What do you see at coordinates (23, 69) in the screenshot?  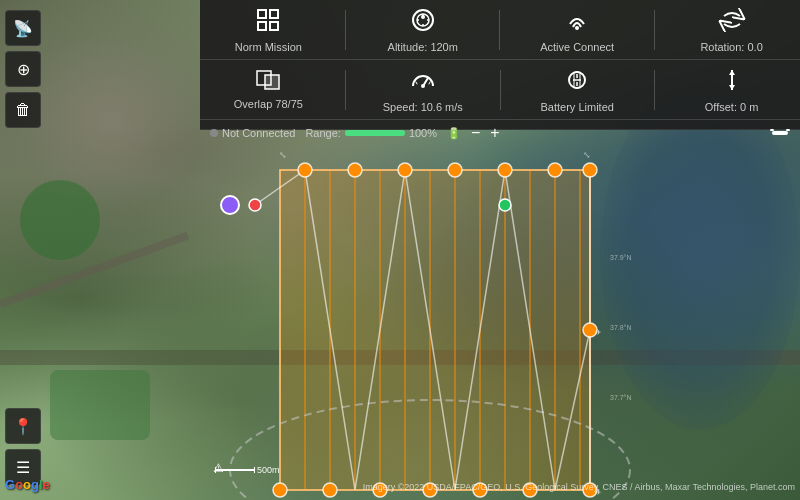 I see `add-button: ⊕` at bounding box center [23, 69].